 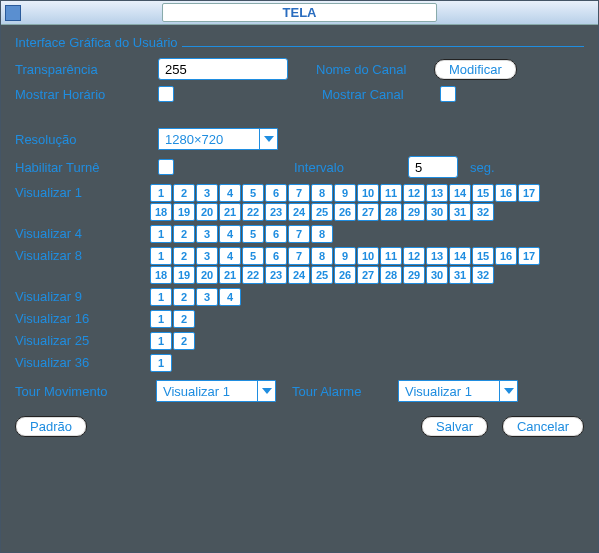 What do you see at coordinates (82, 70) in the screenshot?
I see `label-transparency: Transparência` at bounding box center [82, 70].